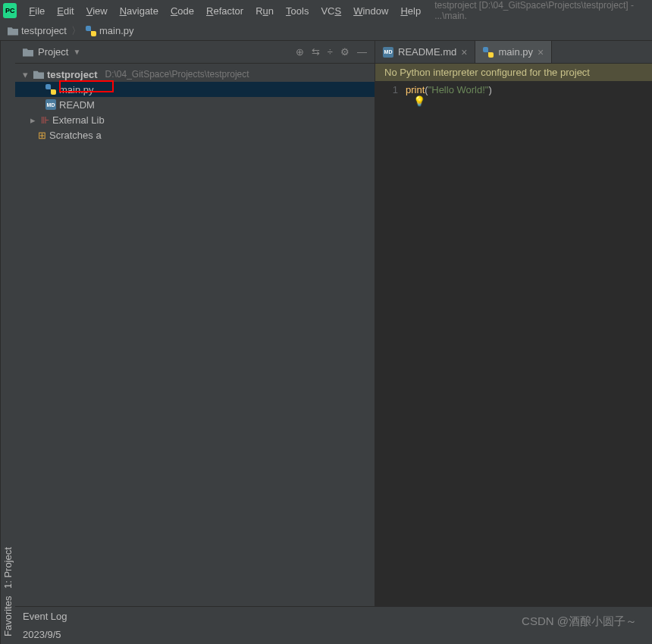 This screenshot has height=644, width=652. I want to click on line-gutter: 1, so click(390, 364).